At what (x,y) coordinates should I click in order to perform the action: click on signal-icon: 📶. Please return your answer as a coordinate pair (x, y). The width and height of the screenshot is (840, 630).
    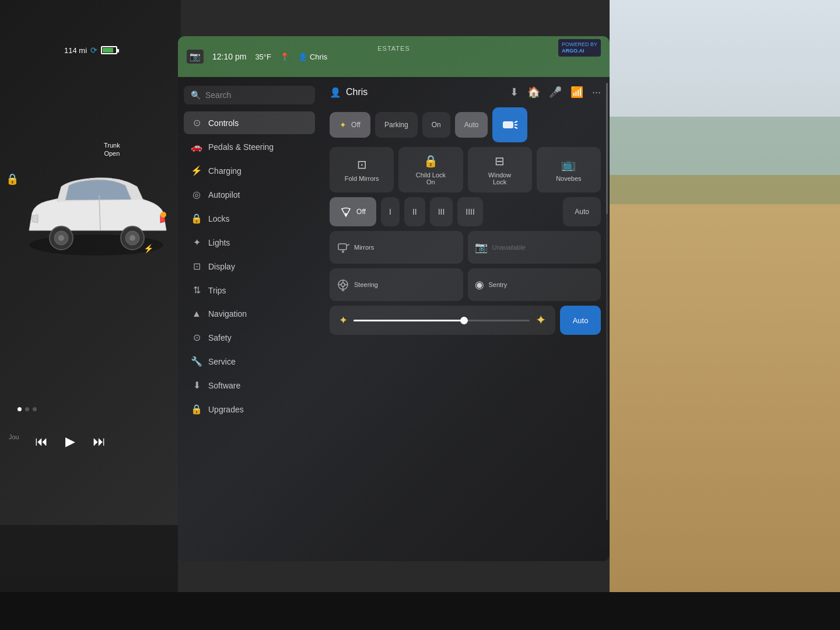
    Looking at the image, I should click on (577, 92).